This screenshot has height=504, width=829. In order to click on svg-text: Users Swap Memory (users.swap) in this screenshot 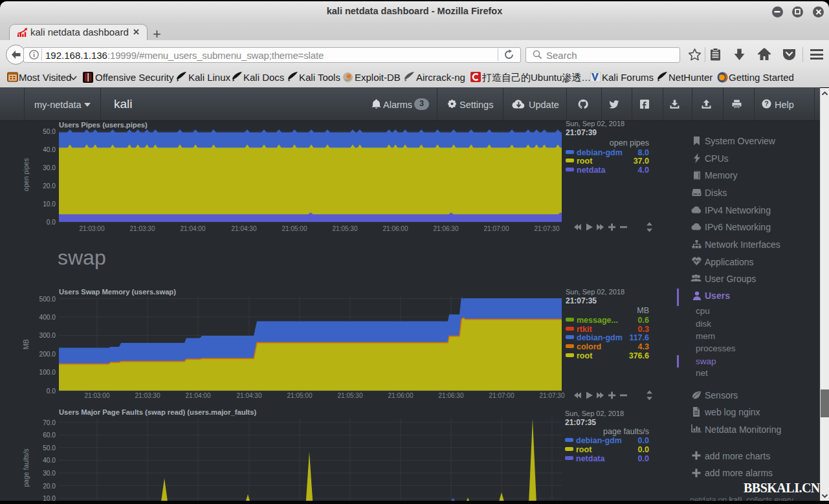, I will do `click(118, 292)`.